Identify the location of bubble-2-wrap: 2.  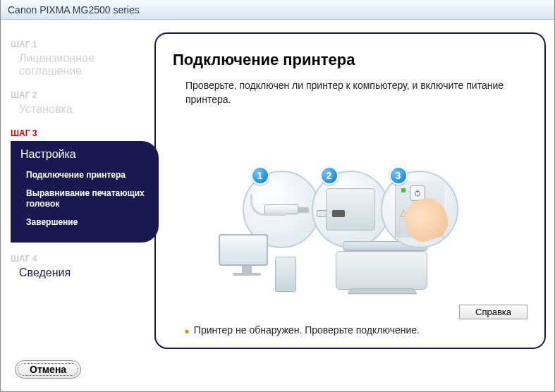
(350, 209).